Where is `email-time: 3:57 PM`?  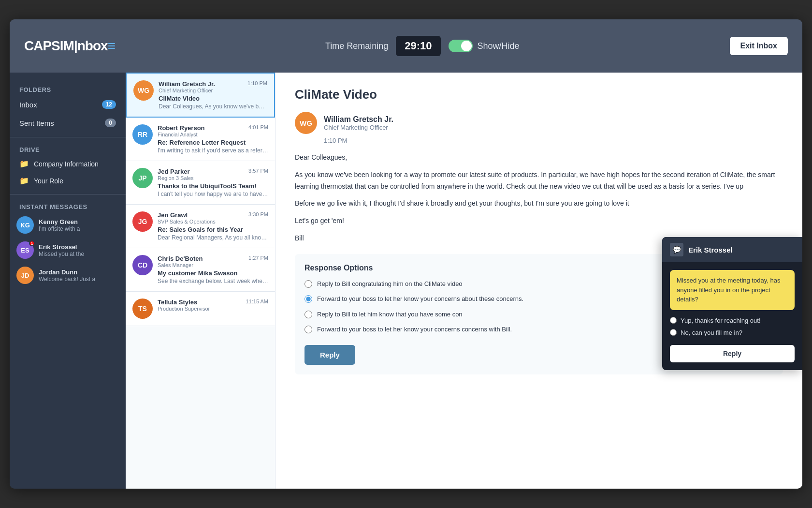
email-time: 3:57 PM is located at coordinates (258, 171).